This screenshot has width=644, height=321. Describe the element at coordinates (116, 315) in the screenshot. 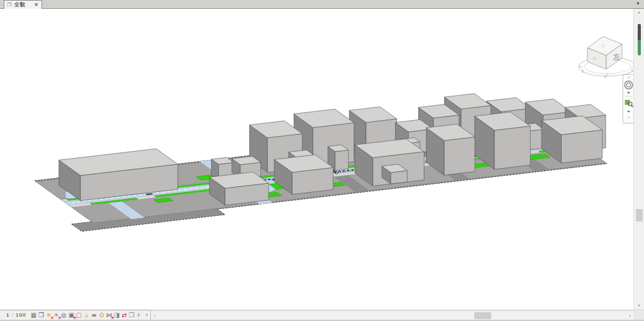

I see `temporary-view-properties-button: ◨` at that location.